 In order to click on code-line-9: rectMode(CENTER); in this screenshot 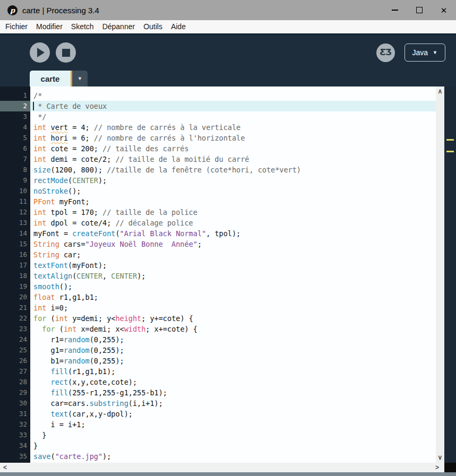, I will do `click(233, 180)`.